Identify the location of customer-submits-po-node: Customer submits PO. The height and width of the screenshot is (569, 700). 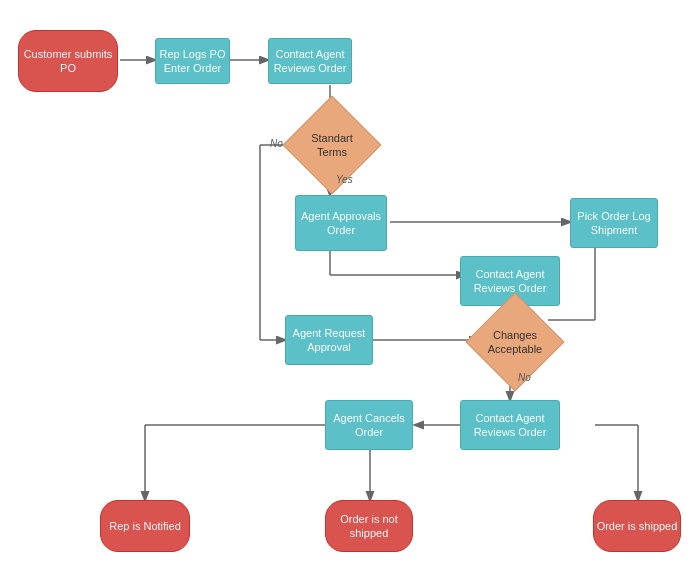
(68, 61).